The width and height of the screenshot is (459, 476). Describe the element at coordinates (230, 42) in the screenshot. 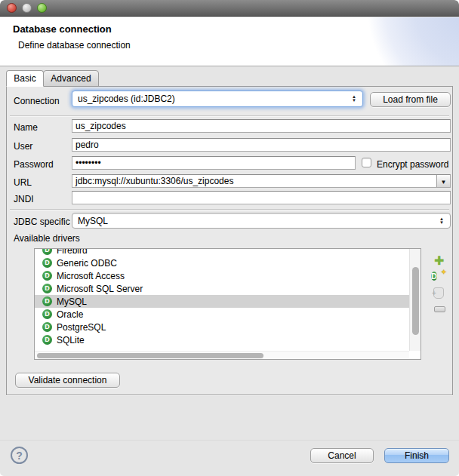

I see `wizard-banner: Database connection Define database conn…` at that location.